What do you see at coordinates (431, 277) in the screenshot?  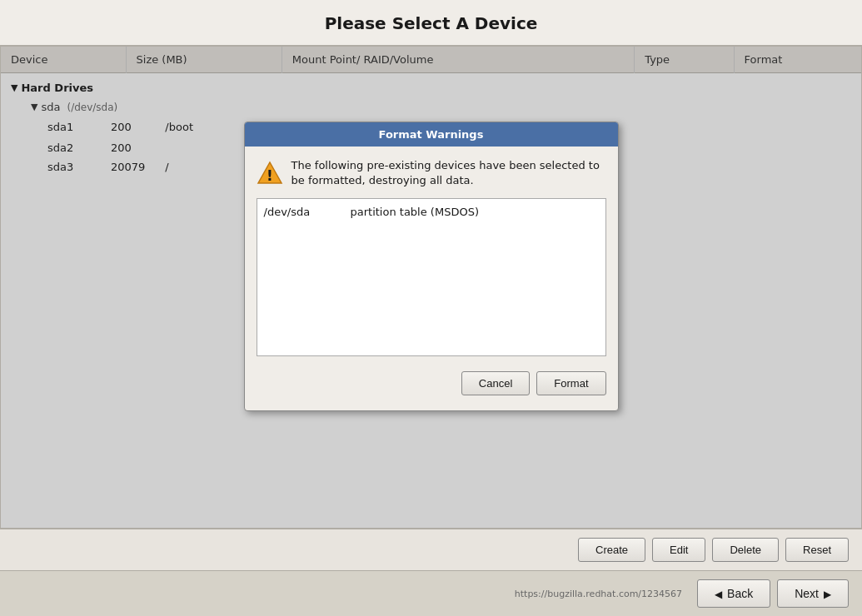 I see `devices-list: /dev/sda partition table (MSDOS)` at bounding box center [431, 277].